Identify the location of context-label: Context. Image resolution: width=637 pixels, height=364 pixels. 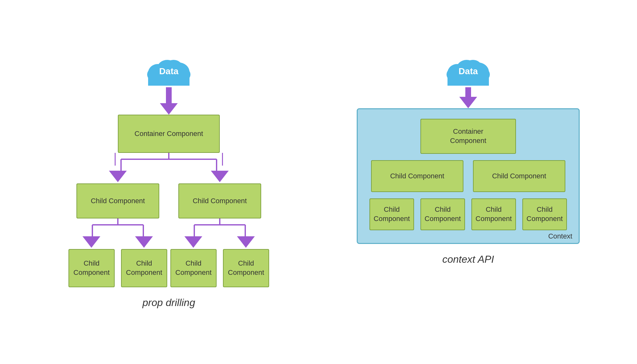
(560, 236).